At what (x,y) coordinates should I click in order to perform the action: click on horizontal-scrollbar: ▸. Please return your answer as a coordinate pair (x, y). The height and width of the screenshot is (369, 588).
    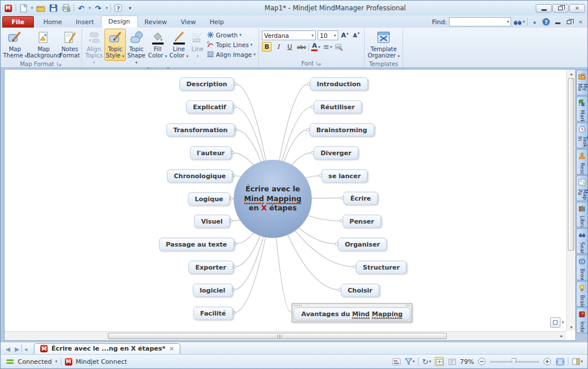
    Looking at the image, I should click on (285, 336).